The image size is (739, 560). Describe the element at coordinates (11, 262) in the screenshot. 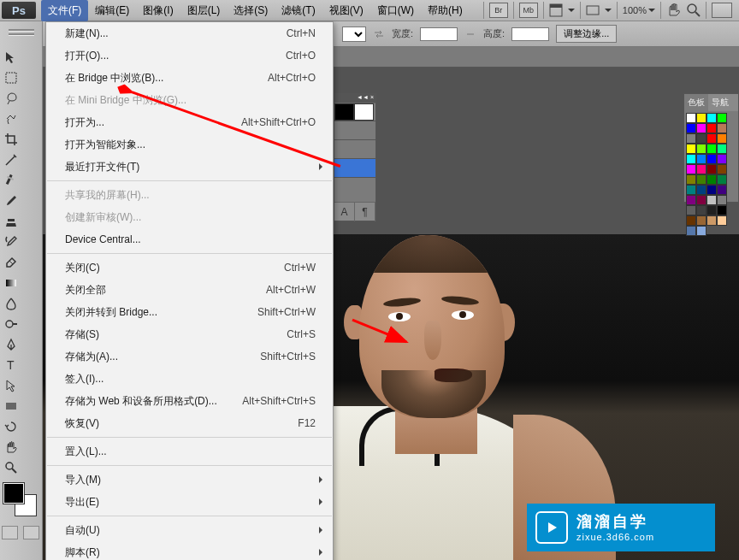

I see `eraser-tool` at that location.